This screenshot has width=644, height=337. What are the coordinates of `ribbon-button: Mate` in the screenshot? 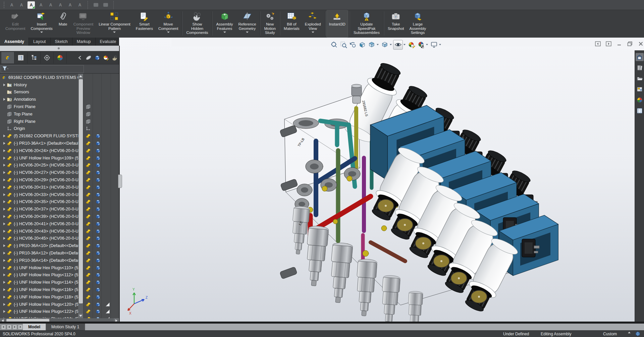 It's located at (63, 24).